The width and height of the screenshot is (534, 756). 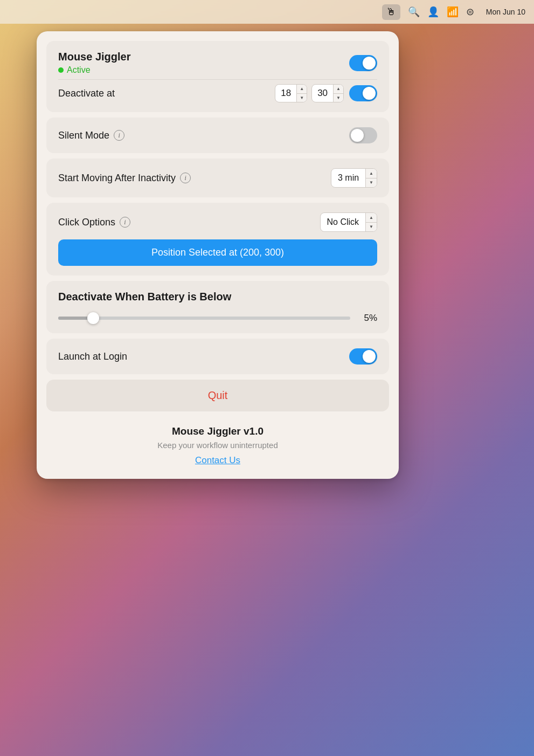 What do you see at coordinates (94, 63) in the screenshot?
I see `header-text: Mouse Jiggler Active` at bounding box center [94, 63].